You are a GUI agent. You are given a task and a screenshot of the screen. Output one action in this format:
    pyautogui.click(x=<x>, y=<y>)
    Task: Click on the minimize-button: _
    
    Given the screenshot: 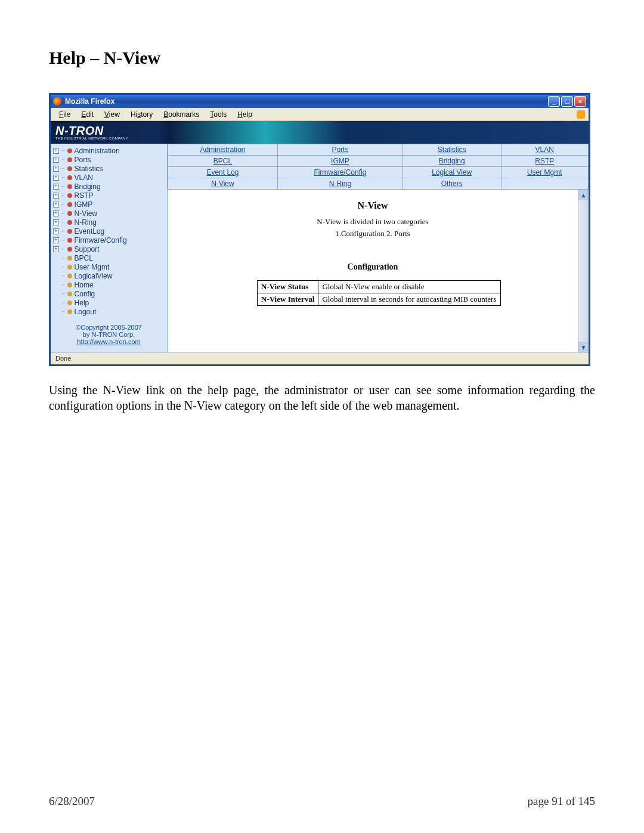 What is the action you would take?
    pyautogui.click(x=554, y=101)
    